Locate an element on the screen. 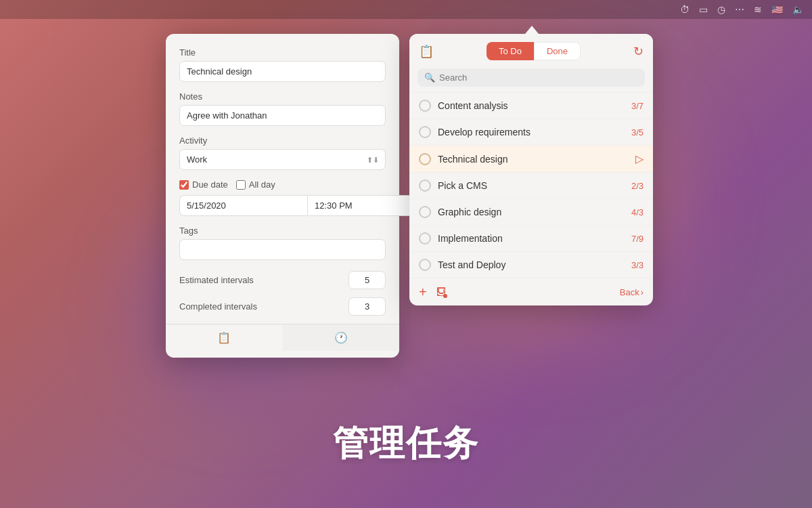 Image resolution: width=812 pixels, height=508 pixels. all-day-checkbox-label: All day is located at coordinates (256, 184).